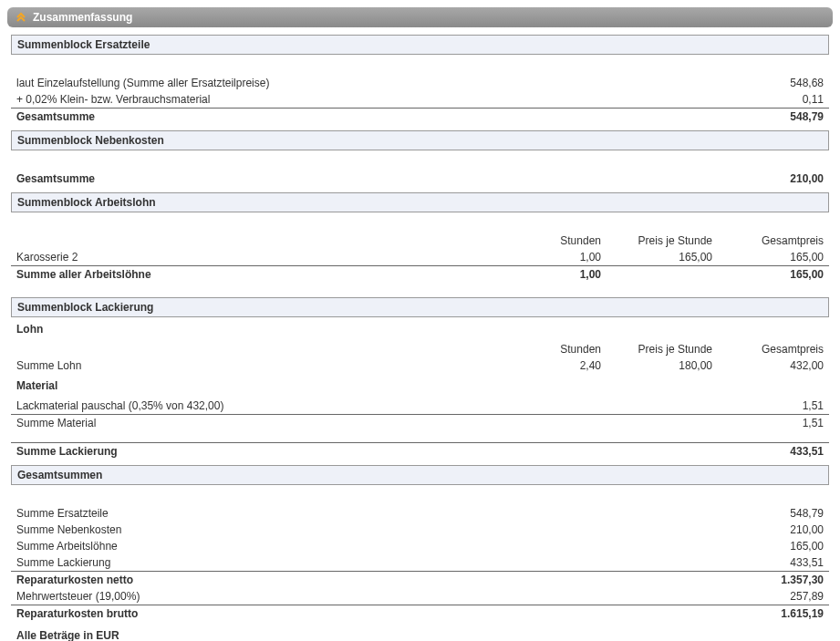 The width and height of the screenshot is (840, 641). Describe the element at coordinates (420, 563) in the screenshot. I see `table-row: Summe Lackierung 433,51` at that location.